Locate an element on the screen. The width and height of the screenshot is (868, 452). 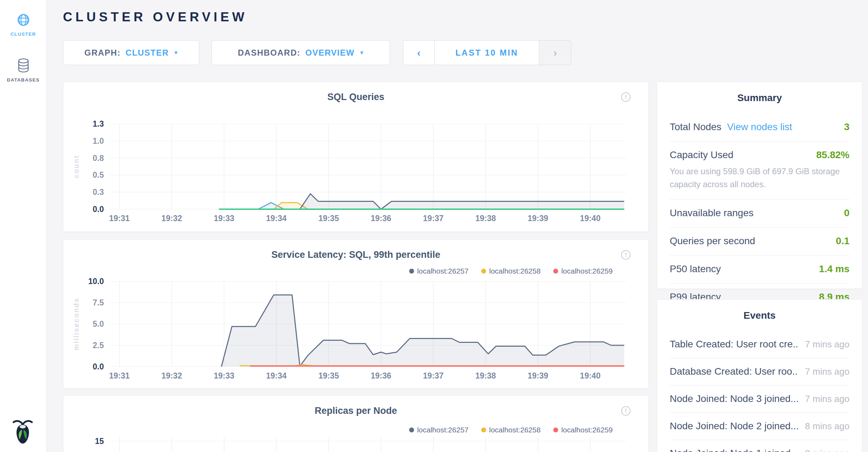
dashboard-dropdown: DASHBOARD: OVERVIEW ▾ is located at coordinates (301, 52).